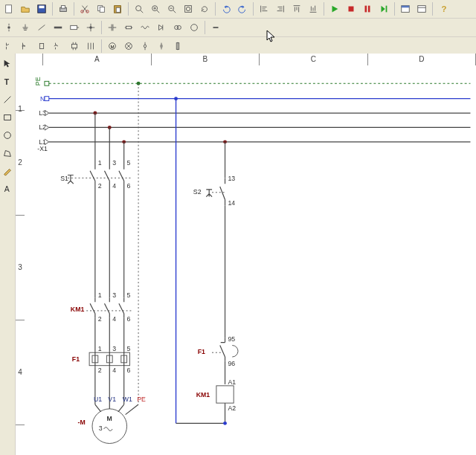 This screenshot has height=455, width=476. Describe the element at coordinates (74, 28) in the screenshot. I see `netlabel-icon` at that location.